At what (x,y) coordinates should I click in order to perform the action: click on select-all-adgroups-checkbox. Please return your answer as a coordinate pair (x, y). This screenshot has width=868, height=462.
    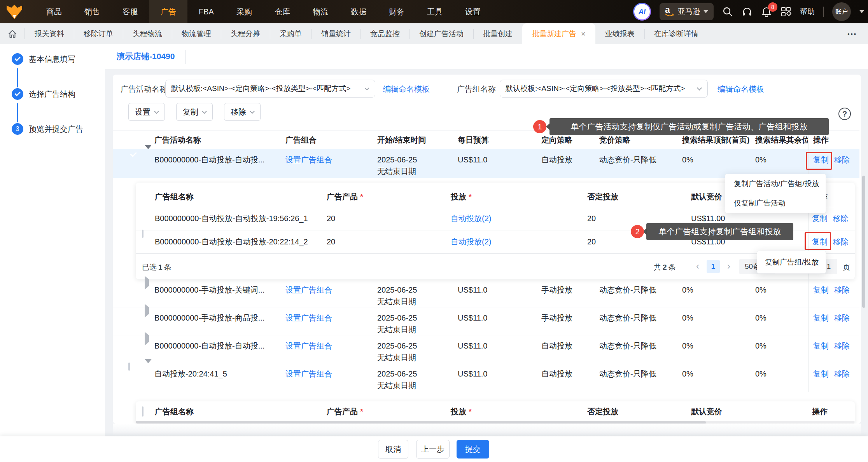
    Looking at the image, I should click on (143, 411).